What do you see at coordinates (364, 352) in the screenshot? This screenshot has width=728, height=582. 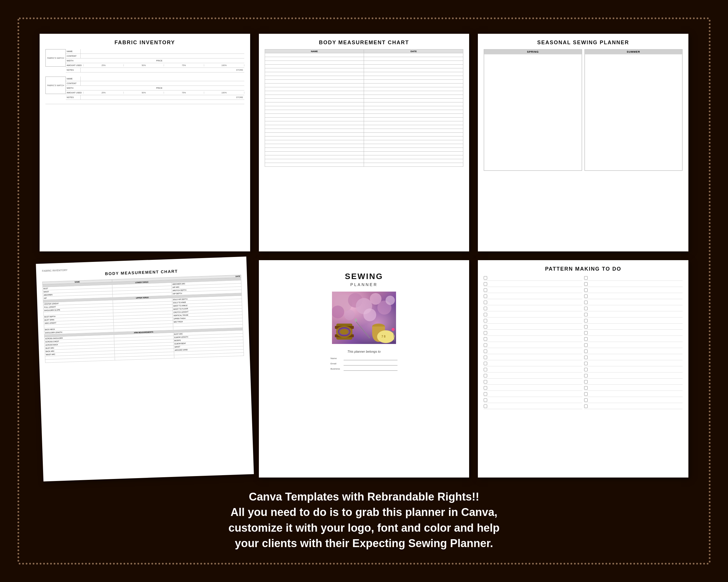 I see `belongs-to-text: This planner belongs to` at bounding box center [364, 352].